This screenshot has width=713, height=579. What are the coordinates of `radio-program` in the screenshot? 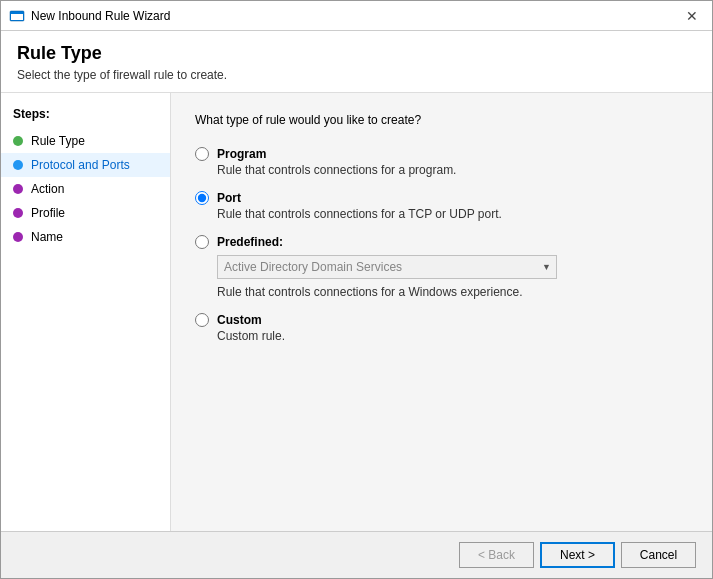 It's located at (202, 154).